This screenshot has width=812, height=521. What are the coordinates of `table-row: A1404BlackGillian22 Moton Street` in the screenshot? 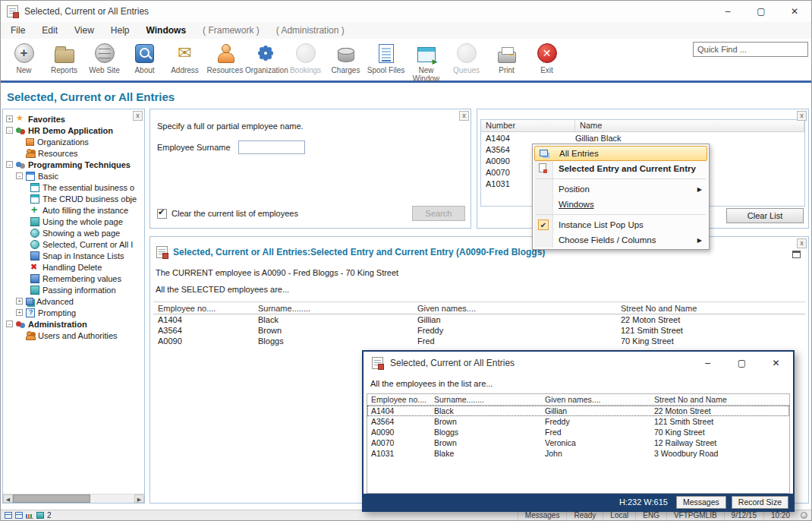 It's located at (480, 320).